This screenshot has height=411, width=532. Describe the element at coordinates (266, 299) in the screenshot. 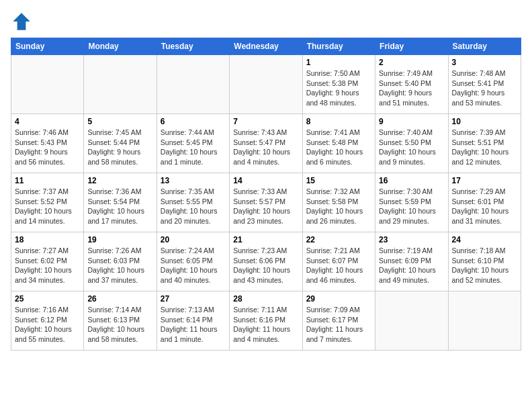

I see `day-number: 28` at that location.